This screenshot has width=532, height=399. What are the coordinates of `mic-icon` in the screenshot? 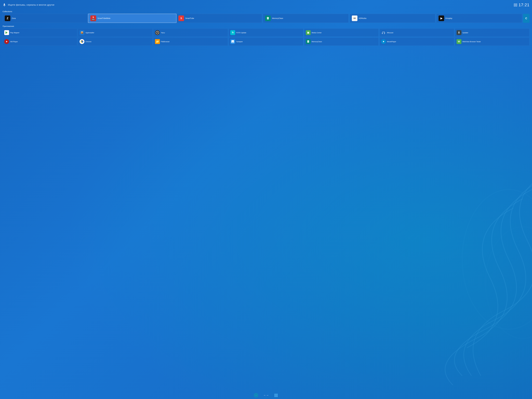 It's located at (4, 5).